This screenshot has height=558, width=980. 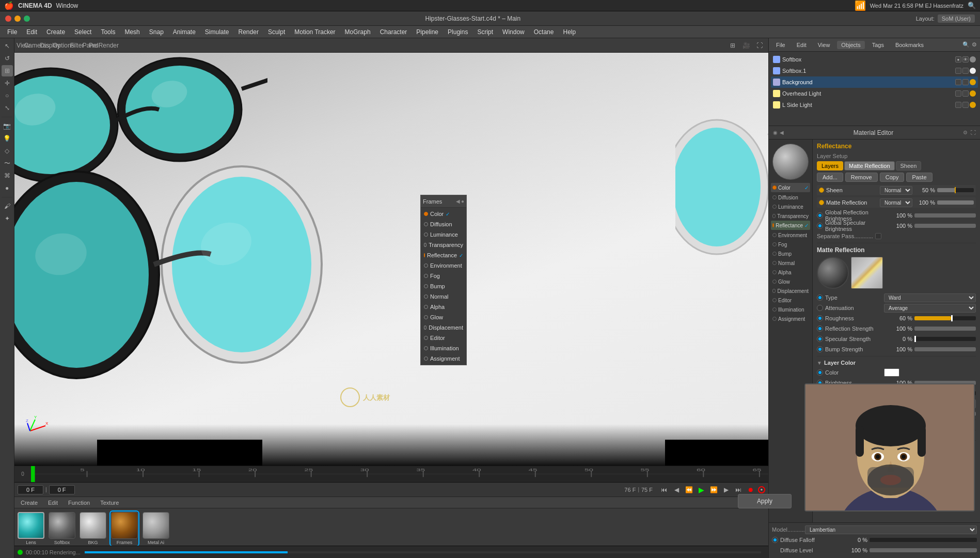 I want to click on obj-background: Background, so click(x=875, y=82).